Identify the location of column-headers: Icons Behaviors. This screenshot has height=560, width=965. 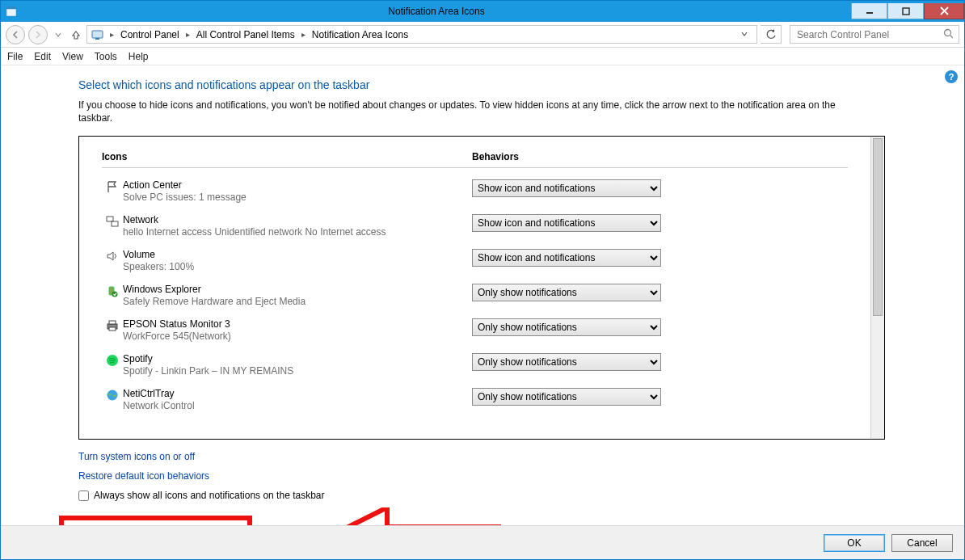
(475, 160).